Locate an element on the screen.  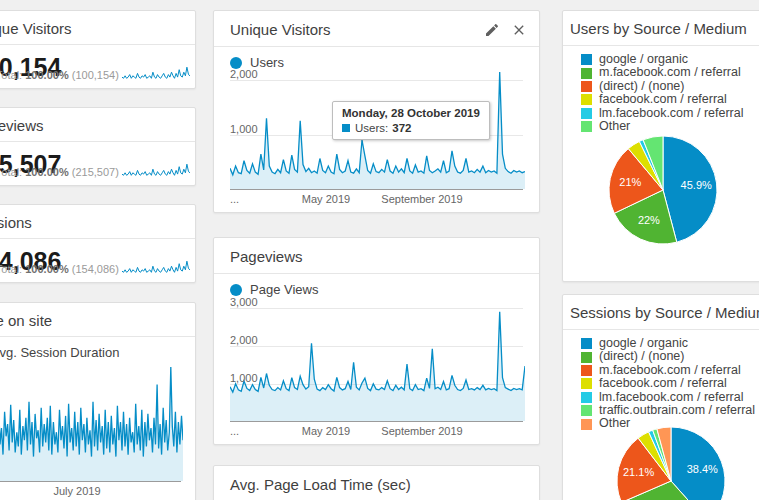
card-title: Users by Source / Medium is located at coordinates (664, 28).